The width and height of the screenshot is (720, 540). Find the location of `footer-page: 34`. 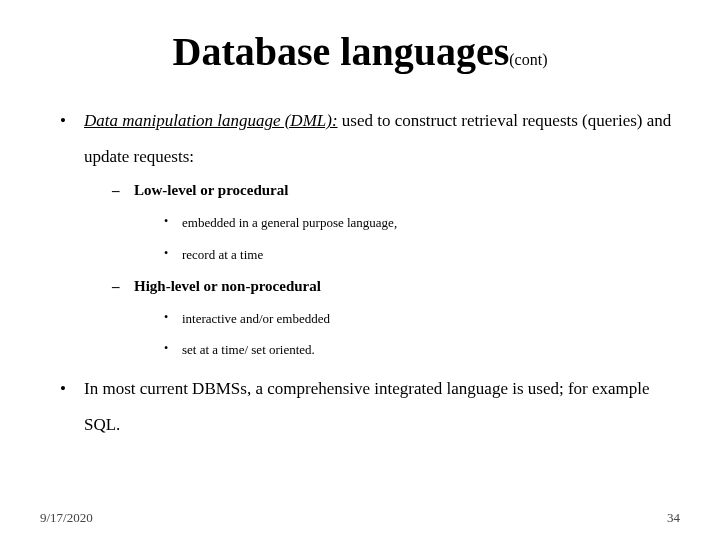

footer-page: 34 is located at coordinates (674, 518).